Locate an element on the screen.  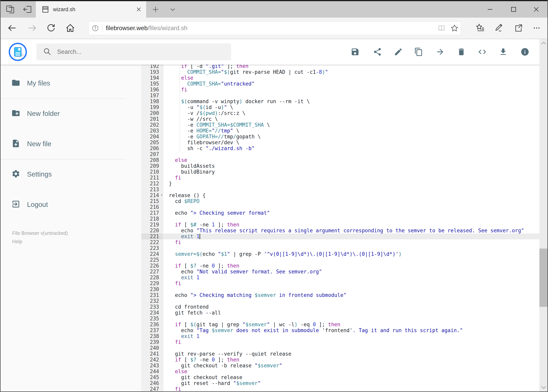
code-line: 243 git checkout -b release "$semver" is located at coordinates (340, 365).